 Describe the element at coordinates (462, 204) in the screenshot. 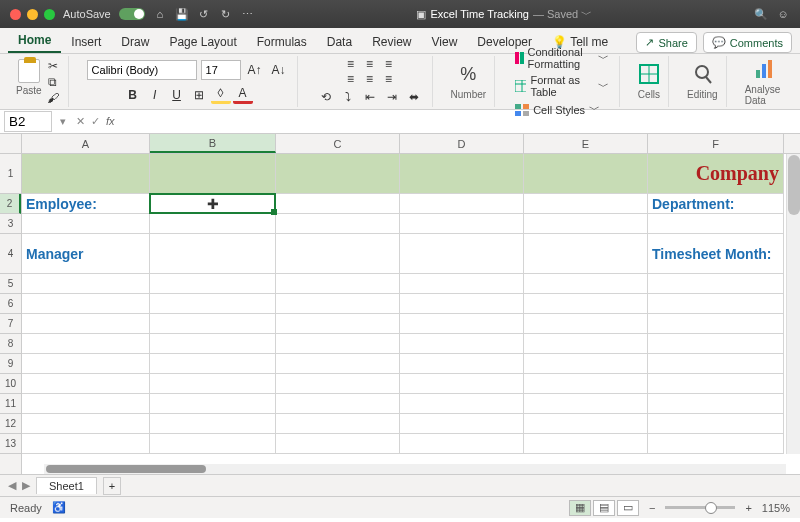

I see `cell-d2` at that location.